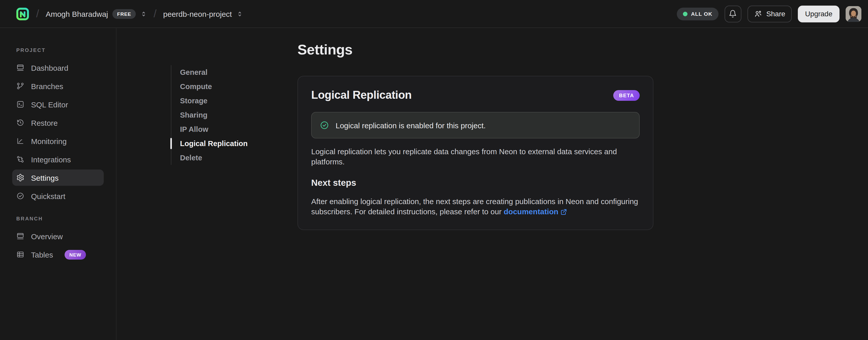 This screenshot has height=340, width=868. I want to click on success-banner: Logical replication is enabled for this …, so click(475, 125).